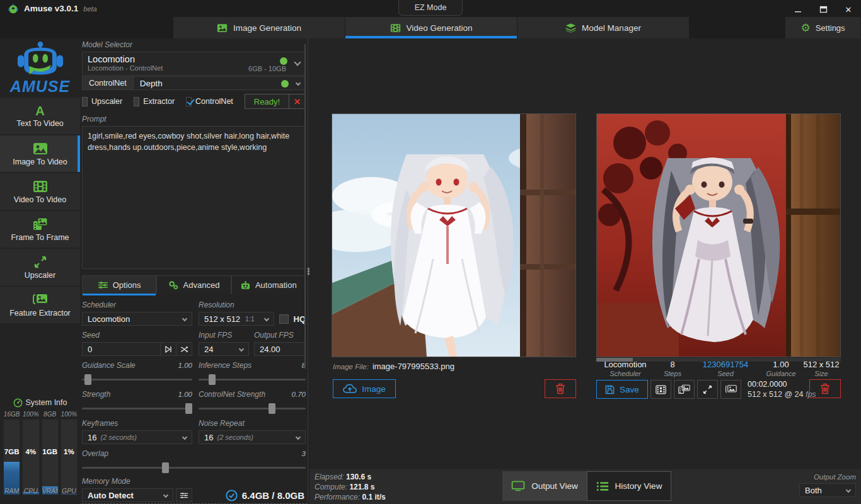  What do you see at coordinates (194, 198) in the screenshot?
I see `prompt-input: 1girl,smile,red eyes,cowboy shot,silver …` at bounding box center [194, 198].